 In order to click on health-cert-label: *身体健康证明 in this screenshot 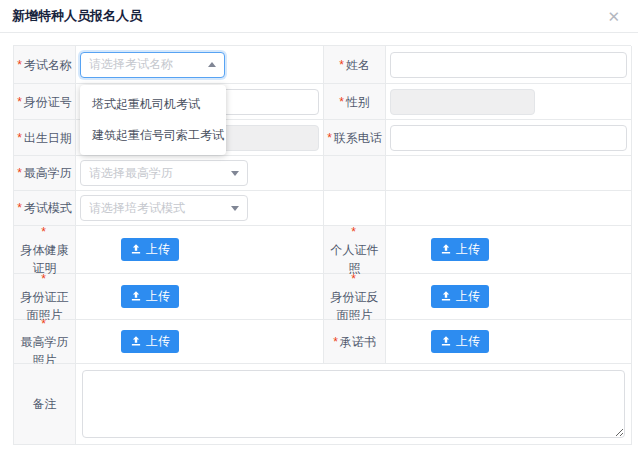, I will do `click(45, 250)`.